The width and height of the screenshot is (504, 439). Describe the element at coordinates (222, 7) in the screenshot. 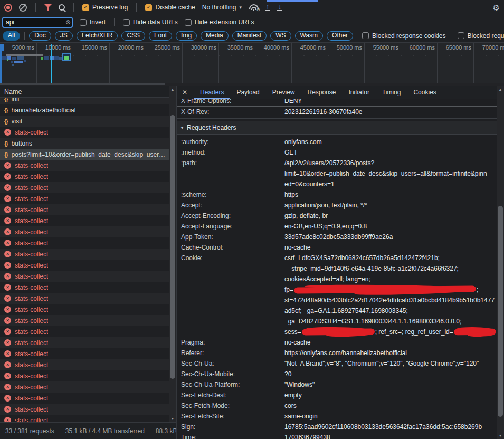

I see `throttling-select: No throttling ▾` at that location.